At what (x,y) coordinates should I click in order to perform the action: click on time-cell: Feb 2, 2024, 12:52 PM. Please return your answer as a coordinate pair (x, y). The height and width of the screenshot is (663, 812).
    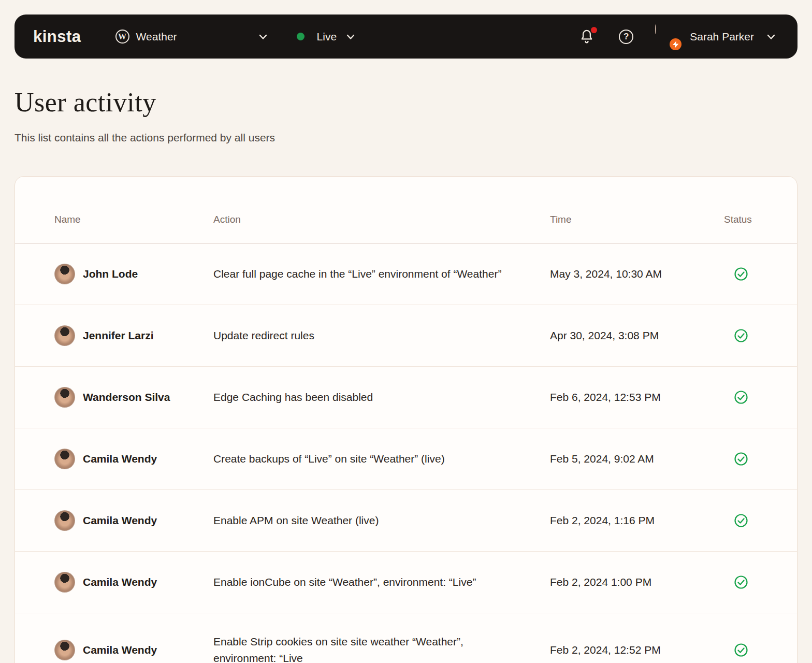
    Looking at the image, I should click on (637, 650).